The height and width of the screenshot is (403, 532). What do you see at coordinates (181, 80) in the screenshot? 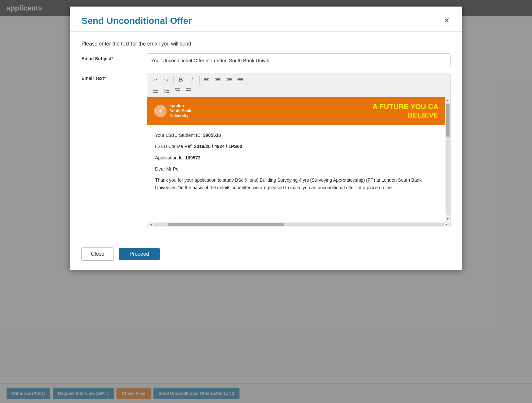
I see `bold-button: B` at bounding box center [181, 80].